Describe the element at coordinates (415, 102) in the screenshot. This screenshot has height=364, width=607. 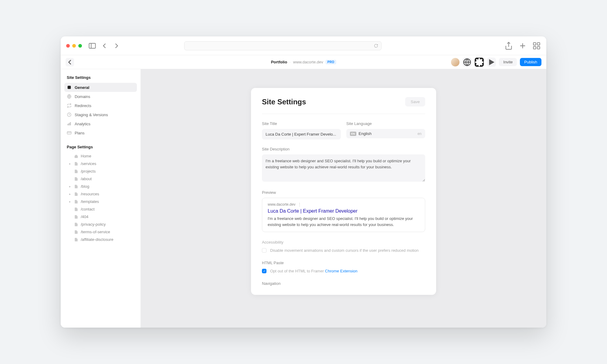
I see `save-button: Save` at that location.